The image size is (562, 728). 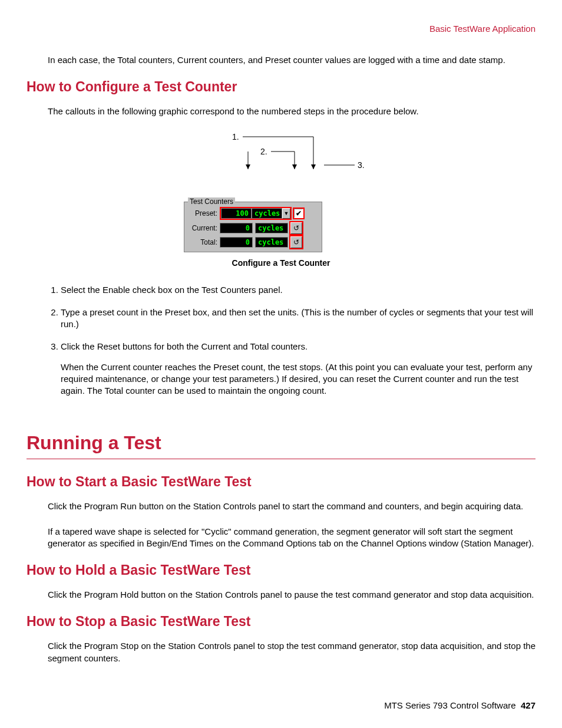 What do you see at coordinates (281, 459) in the screenshot?
I see `heading-divider` at bounding box center [281, 459].